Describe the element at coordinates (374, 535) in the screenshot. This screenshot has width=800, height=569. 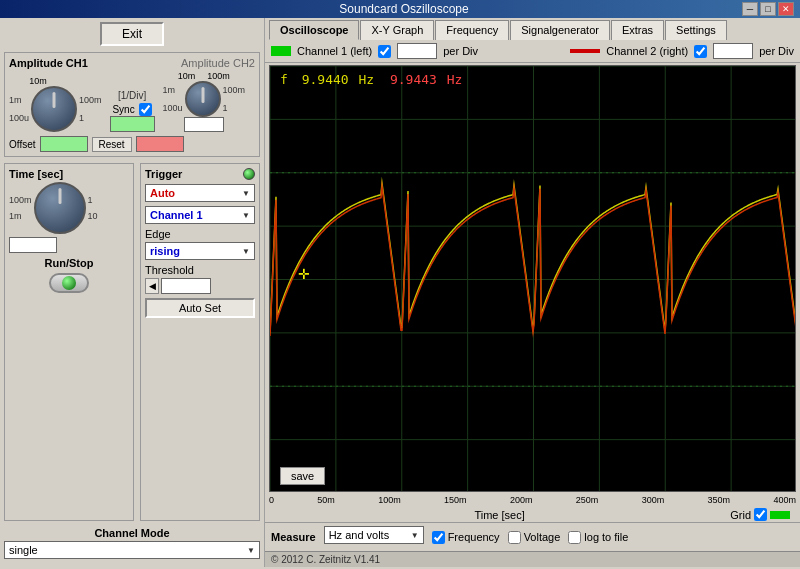
I see `measure-dropdown: Hz and volts ▼` at that location.